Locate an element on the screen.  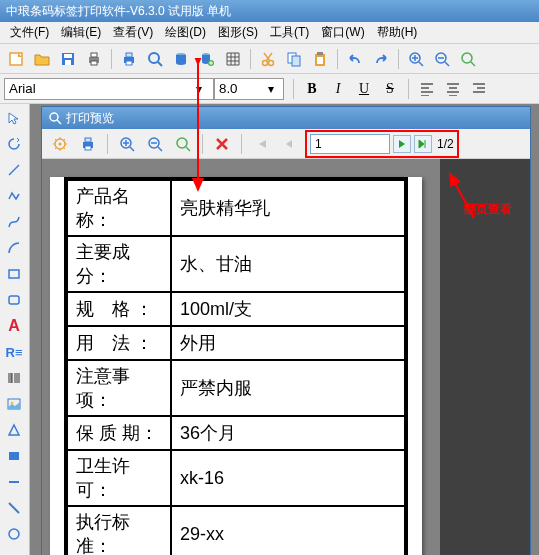
menu-window: 窗口(W) is located at coordinates (342, 32).